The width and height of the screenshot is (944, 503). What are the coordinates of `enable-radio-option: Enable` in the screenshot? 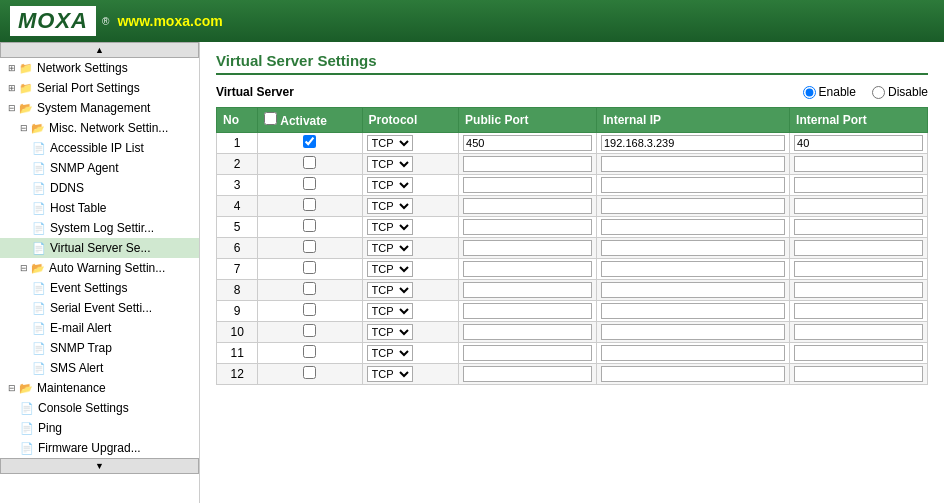 It's located at (830, 92).